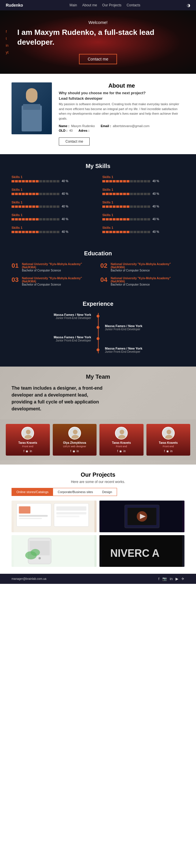  What do you see at coordinates (53, 179) in the screenshot?
I see `skill-item-left-0: Skills 1 40 %` at bounding box center [53, 179].